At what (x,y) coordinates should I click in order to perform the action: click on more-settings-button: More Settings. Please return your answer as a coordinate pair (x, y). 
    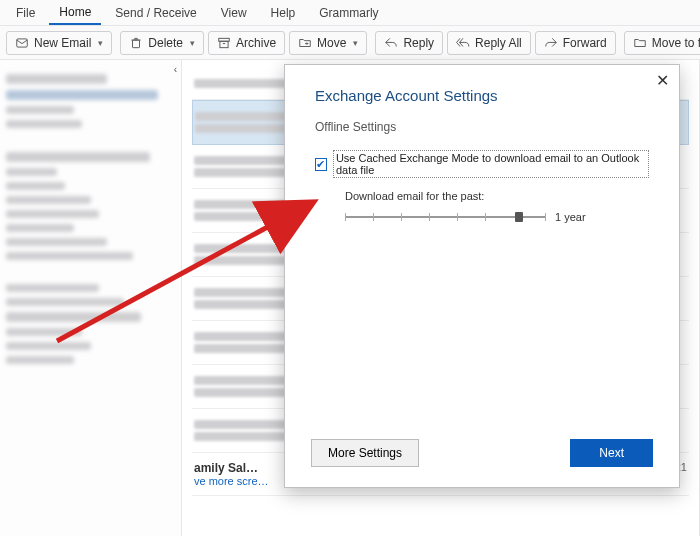
    Looking at the image, I should click on (365, 453).